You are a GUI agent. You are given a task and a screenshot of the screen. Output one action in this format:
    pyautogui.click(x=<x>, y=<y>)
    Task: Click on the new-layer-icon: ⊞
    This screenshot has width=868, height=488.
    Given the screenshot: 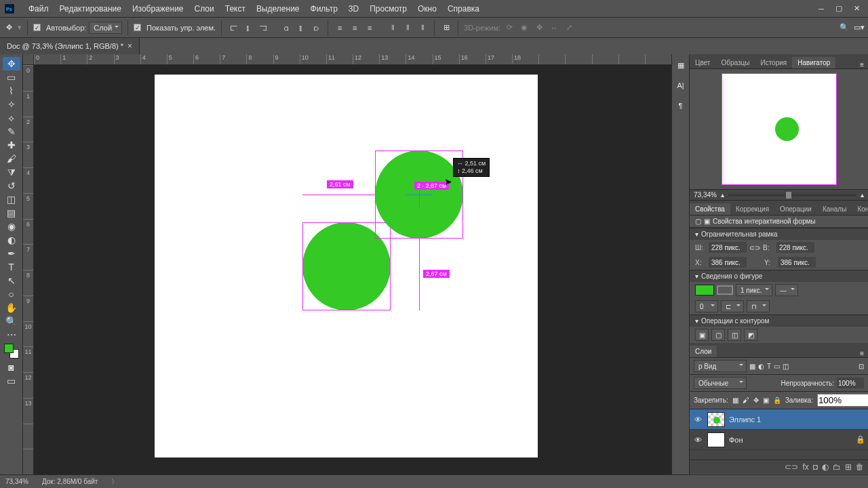 What is the action you would take?
    pyautogui.click(x=848, y=467)
    